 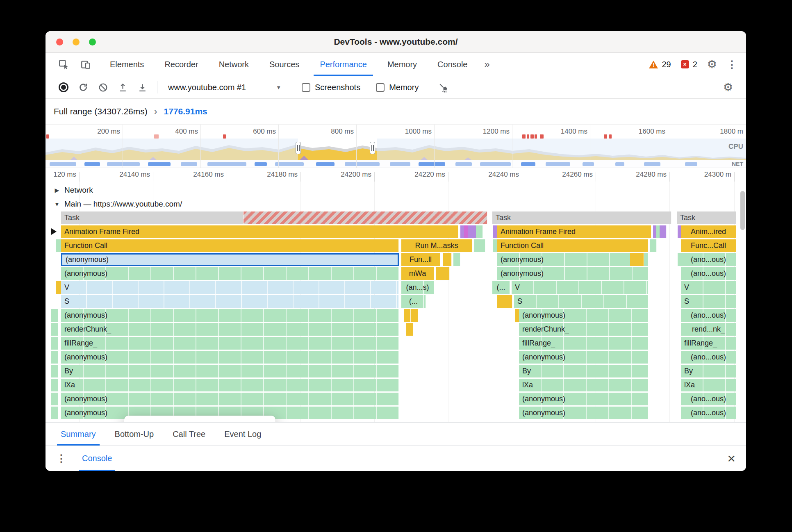 What do you see at coordinates (372, 148) in the screenshot?
I see `range-handle-right` at bounding box center [372, 148].